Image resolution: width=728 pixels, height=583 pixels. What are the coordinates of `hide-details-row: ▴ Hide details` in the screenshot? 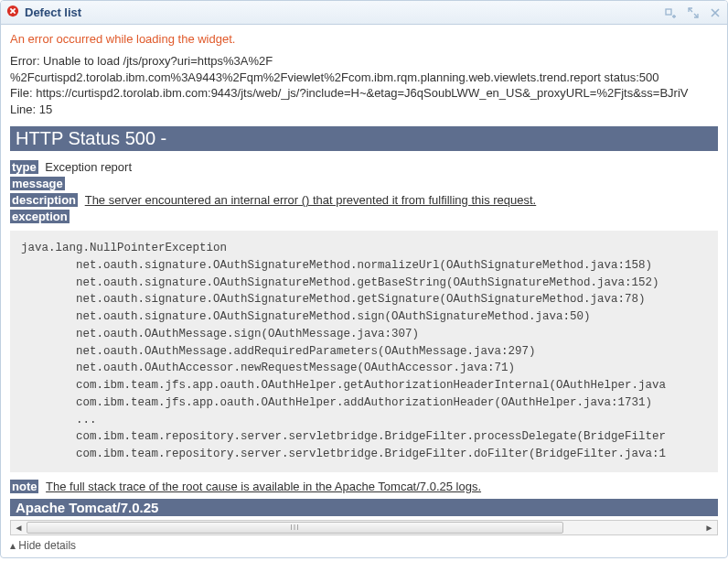 It's located at (364, 545).